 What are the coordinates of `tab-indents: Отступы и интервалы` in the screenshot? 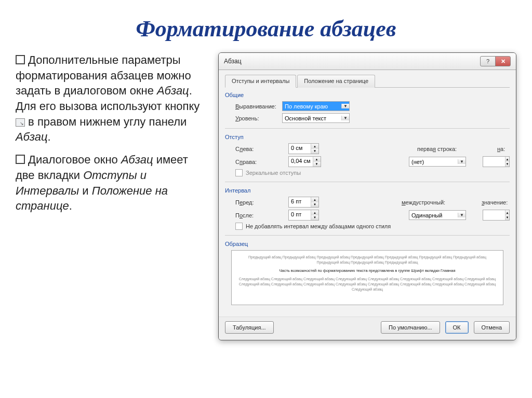 It's located at (261, 81).